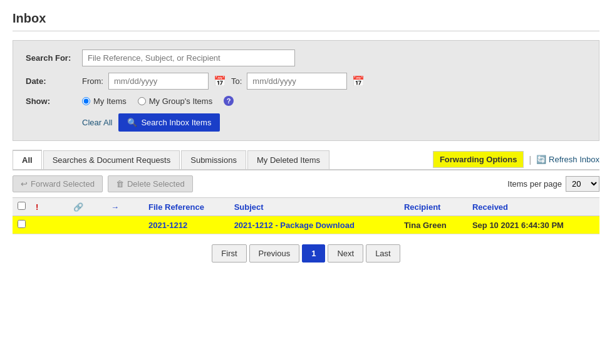  What do you see at coordinates (104, 101) in the screenshot?
I see `radio-my-items: My Items` at bounding box center [104, 101].